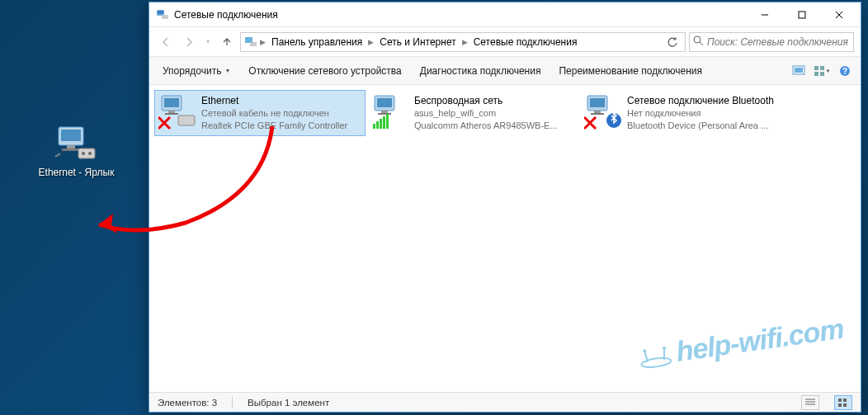 The image size is (868, 415). Describe the element at coordinates (417, 42) in the screenshot. I see `breadcrumb-segment: Сеть и Интернет` at that location.